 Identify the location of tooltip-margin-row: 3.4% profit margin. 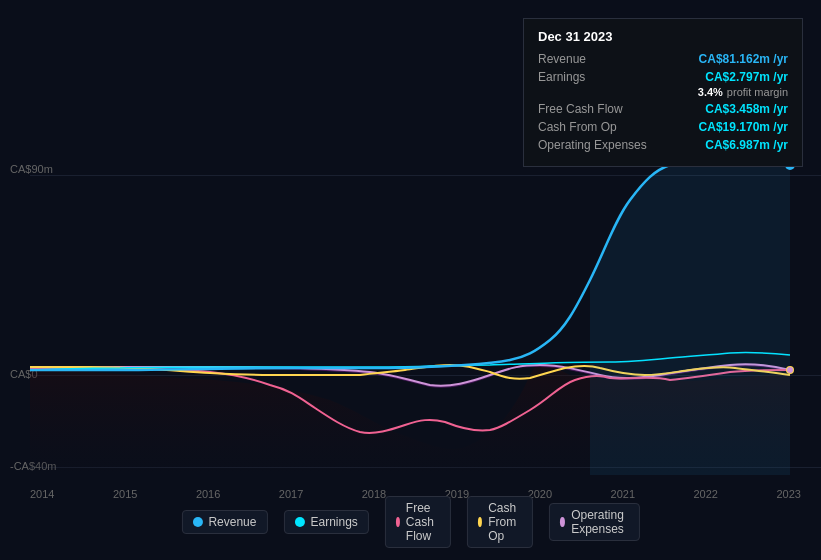
(663, 92).